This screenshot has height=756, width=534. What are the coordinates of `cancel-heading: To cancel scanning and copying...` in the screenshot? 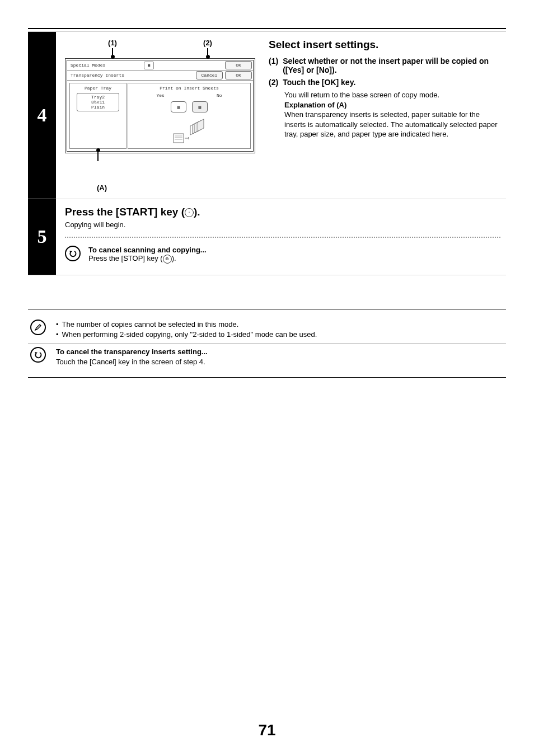 It's located at (148, 250).